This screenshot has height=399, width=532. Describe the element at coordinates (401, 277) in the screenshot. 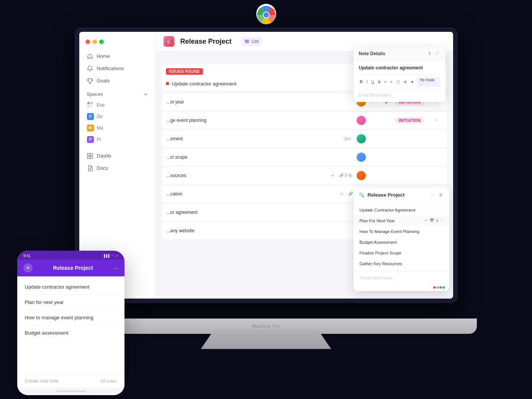

I see `create-new-note-input: Create New Note...` at that location.